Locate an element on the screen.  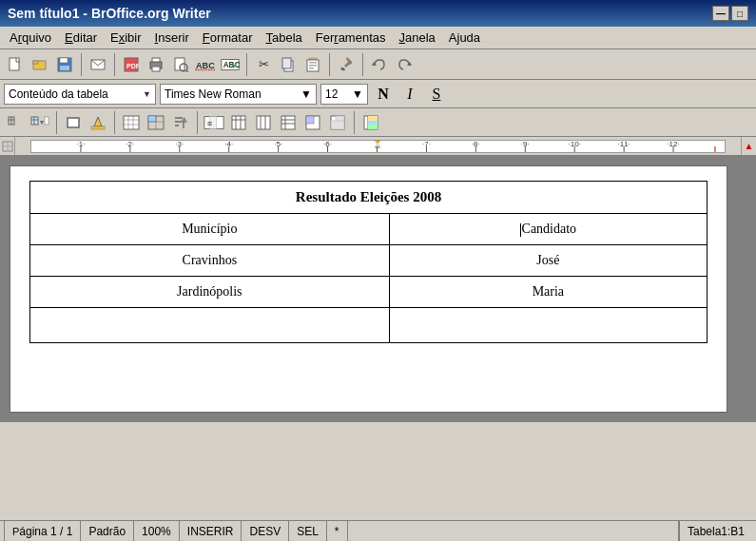
style-select: Conteúdo da tabela ▼ is located at coordinates (80, 94).